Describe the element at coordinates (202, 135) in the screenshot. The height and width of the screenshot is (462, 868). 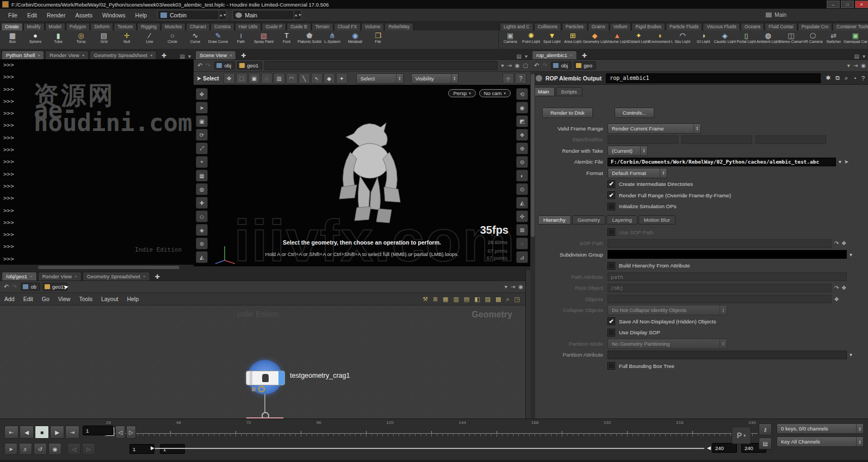
I see `viewport-tool-icon: ⟳` at that location.